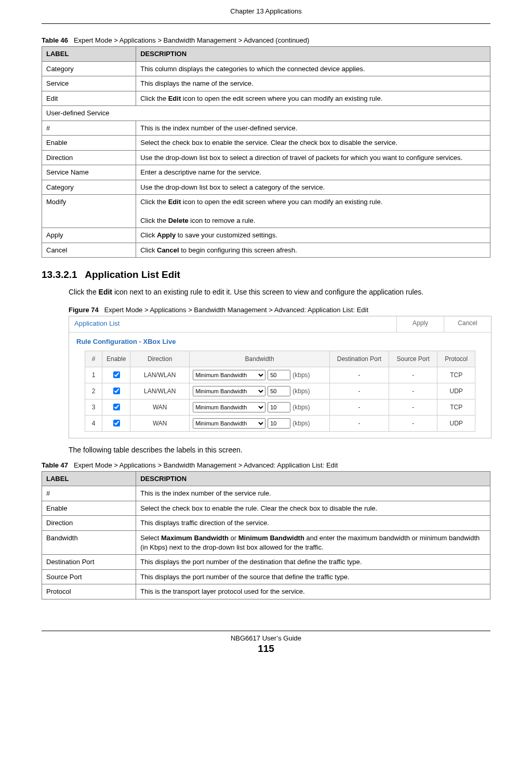 This screenshot has height=761, width=532. I want to click on col-idx: #, so click(94, 358).